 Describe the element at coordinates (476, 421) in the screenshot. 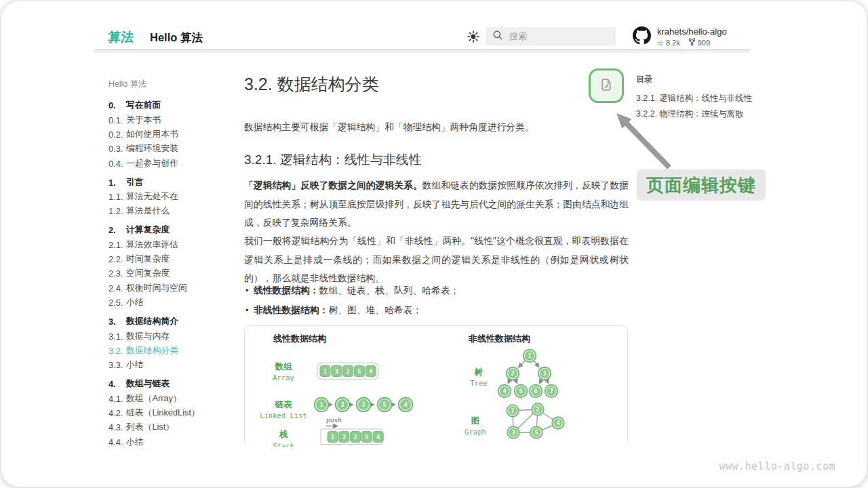

I see `svg-text: 图` at that location.